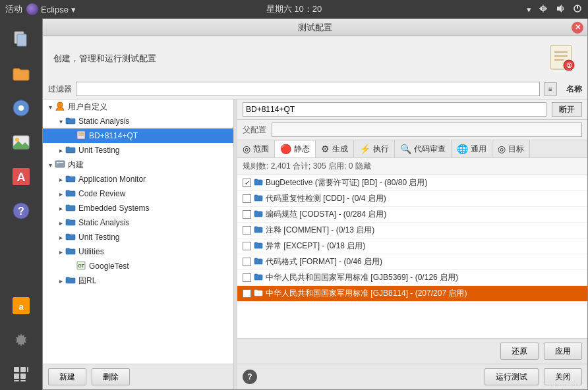  I want to click on rule-item-6: 代码格式 [FORMAT] - (0/46 启用), so click(413, 262).